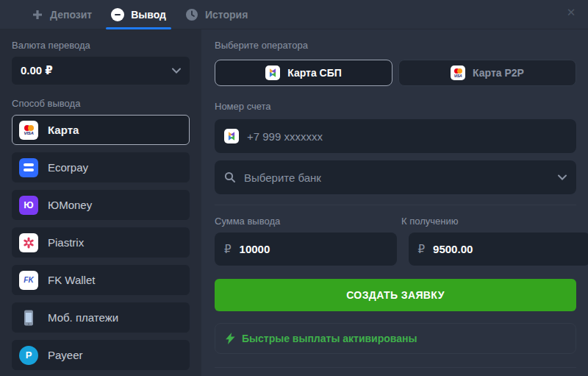  I want to click on phone-number-input, so click(407, 137).